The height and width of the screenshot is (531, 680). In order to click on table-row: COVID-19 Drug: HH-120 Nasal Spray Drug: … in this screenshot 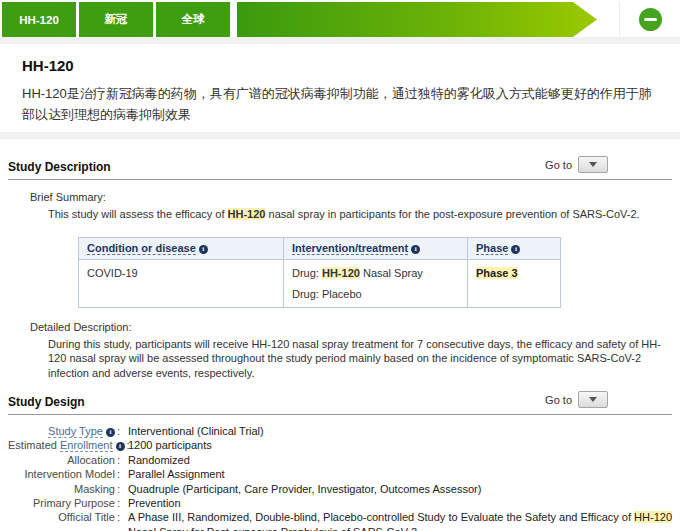, I will do `click(320, 283)`.